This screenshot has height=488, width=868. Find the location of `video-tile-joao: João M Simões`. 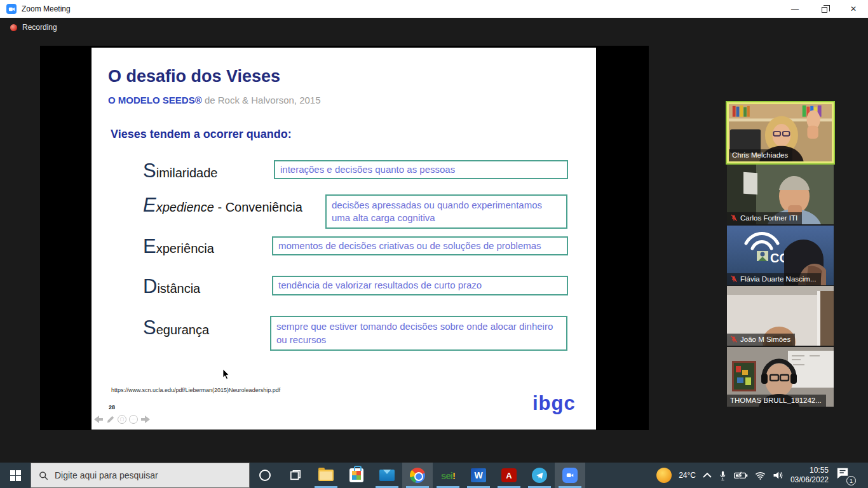

video-tile-joao: João M Simões is located at coordinates (780, 316).